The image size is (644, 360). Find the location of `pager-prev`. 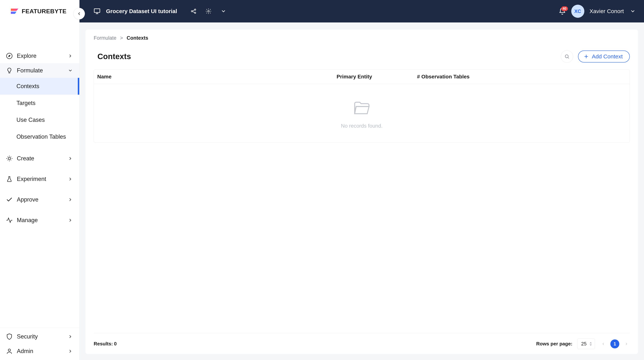

pager-prev is located at coordinates (603, 344).